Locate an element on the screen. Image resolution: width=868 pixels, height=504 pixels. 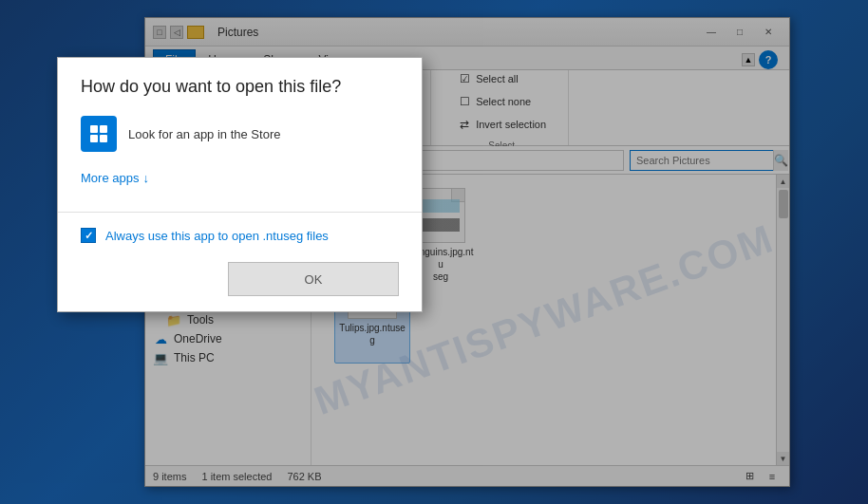
more-apps-label: More apps is located at coordinates (110, 178).